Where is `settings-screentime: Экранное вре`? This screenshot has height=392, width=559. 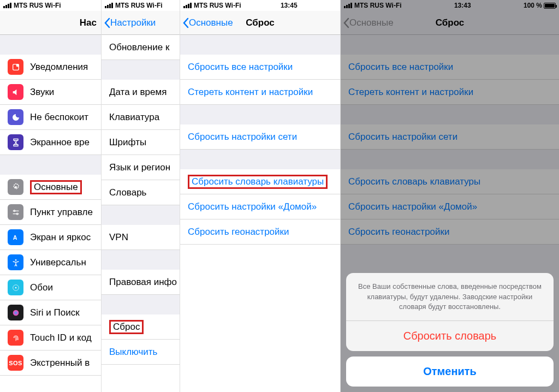
settings-screentime: Экранное вре is located at coordinates (50, 142).